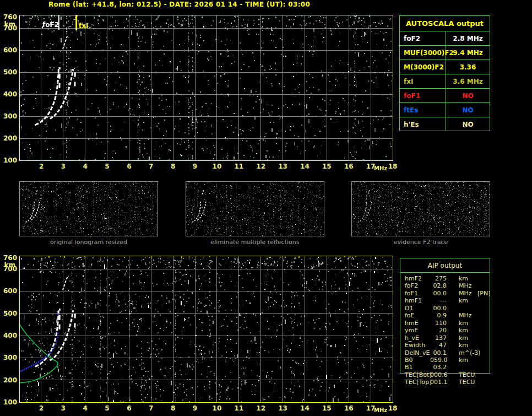 Image resolution: width=532 pixels, height=416 pixels. Describe the element at coordinates (9, 258) in the screenshot. I see `y-tick-label: 760` at that location.